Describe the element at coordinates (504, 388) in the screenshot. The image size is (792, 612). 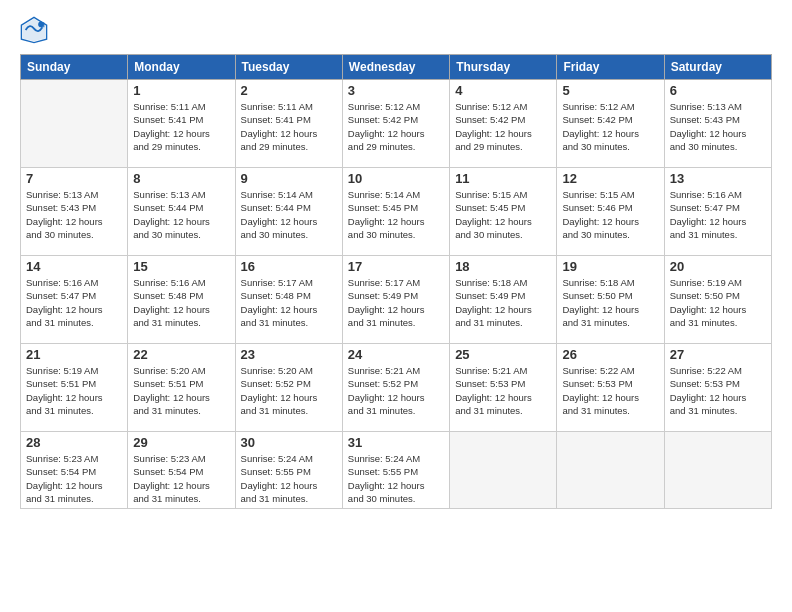
I see `calendar-cell: 25Sunrise: 5:21 AM Sunset: 5:53 PM Dayli…` at that location.